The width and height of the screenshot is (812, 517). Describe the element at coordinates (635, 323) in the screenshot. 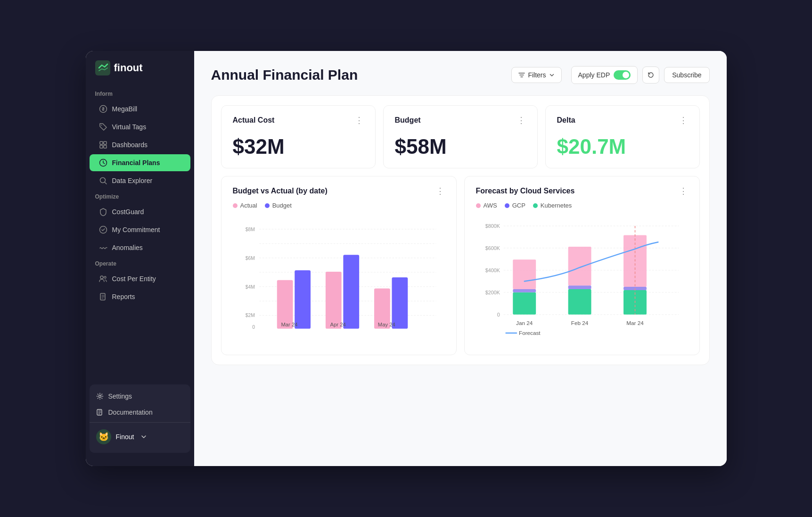

I see `svg-text: Mar 24` at that location.